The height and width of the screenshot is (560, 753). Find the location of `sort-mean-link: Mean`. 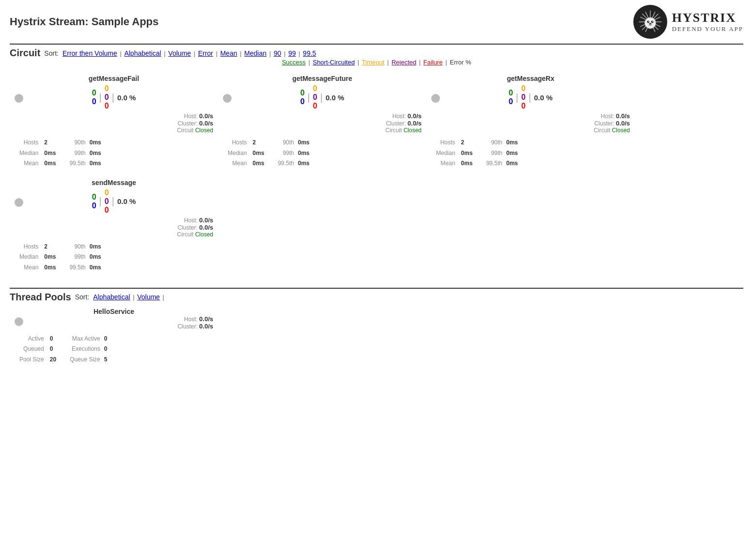

sort-mean-link: Mean is located at coordinates (229, 53).